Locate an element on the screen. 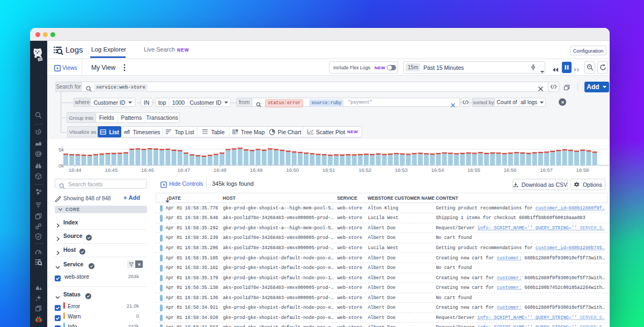 Image resolution: width=644 pixels, height=327 pixels. svg-text: 5k is located at coordinates (61, 149).